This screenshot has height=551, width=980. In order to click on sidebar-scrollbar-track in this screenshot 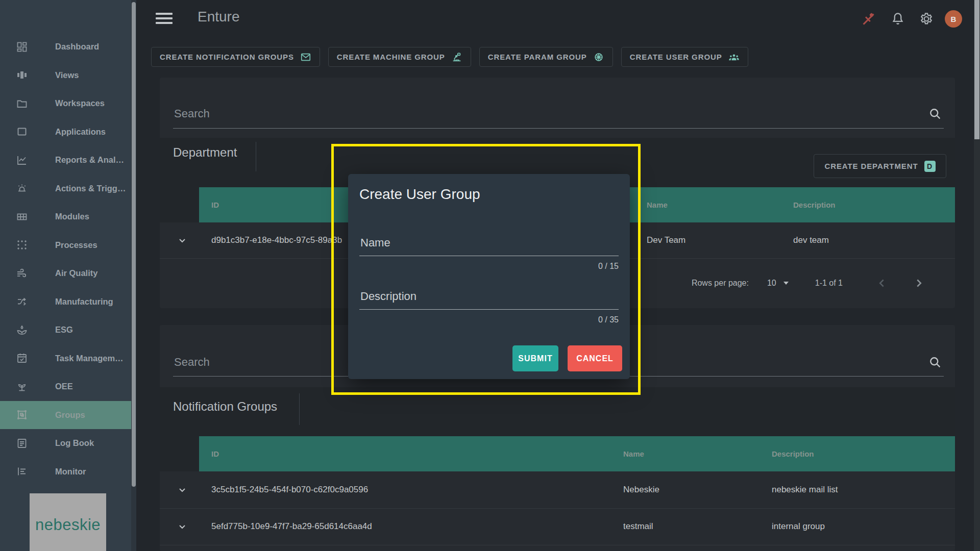, I will do `click(134, 276)`.